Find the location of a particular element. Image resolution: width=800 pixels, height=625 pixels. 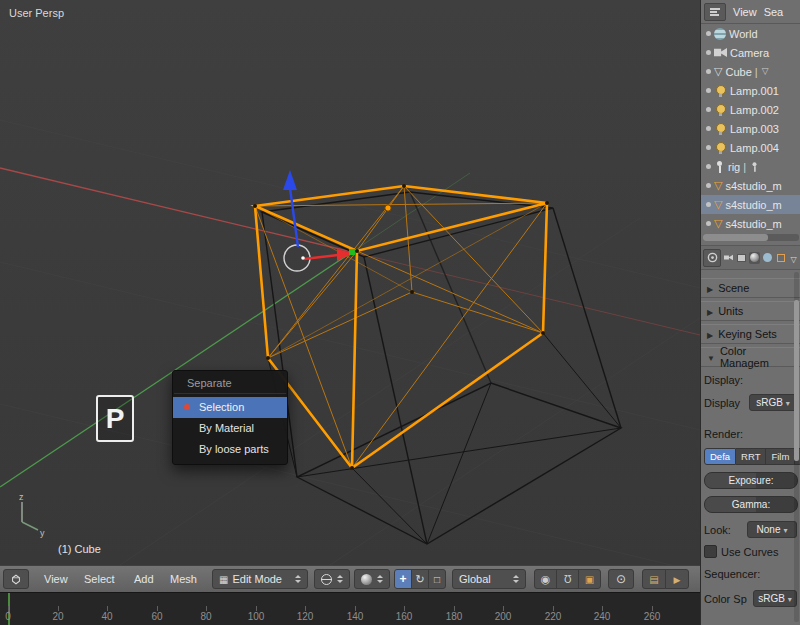

rotate-manipulator-toggle is located at coordinates (420, 579).